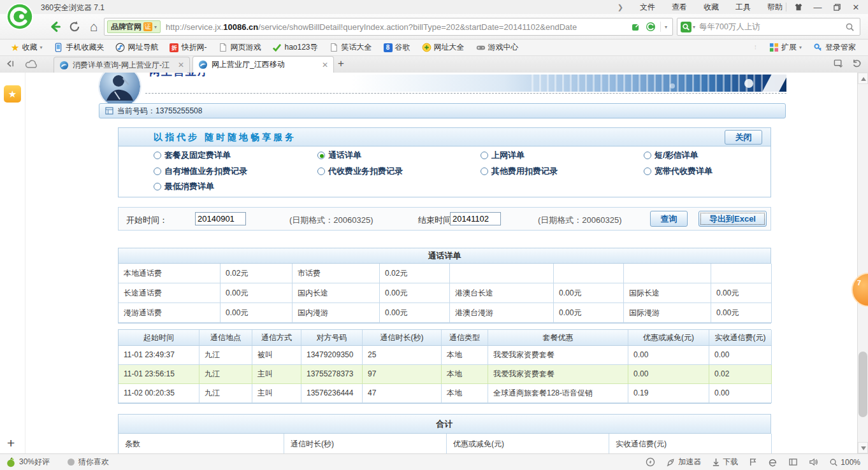 Image resolution: width=868 pixels, height=470 pixels. What do you see at coordinates (837, 7) in the screenshot?
I see `restore-button` at bounding box center [837, 7].